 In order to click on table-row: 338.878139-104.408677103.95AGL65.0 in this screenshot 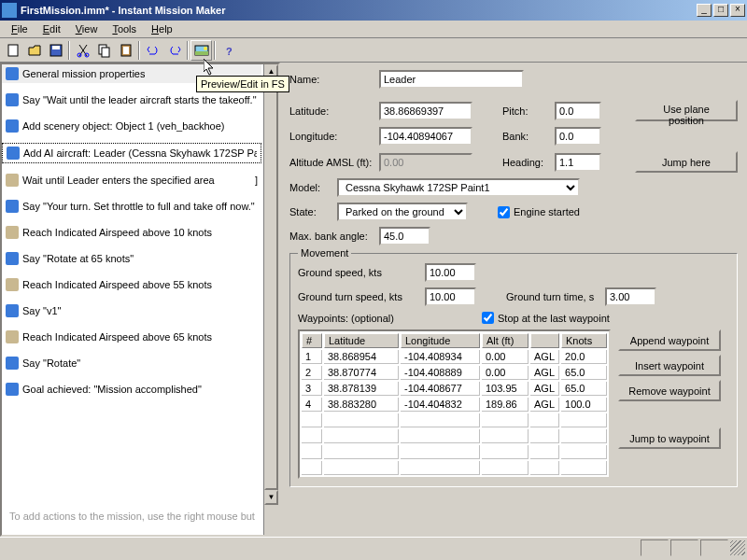, I will do `click(454, 388)`.